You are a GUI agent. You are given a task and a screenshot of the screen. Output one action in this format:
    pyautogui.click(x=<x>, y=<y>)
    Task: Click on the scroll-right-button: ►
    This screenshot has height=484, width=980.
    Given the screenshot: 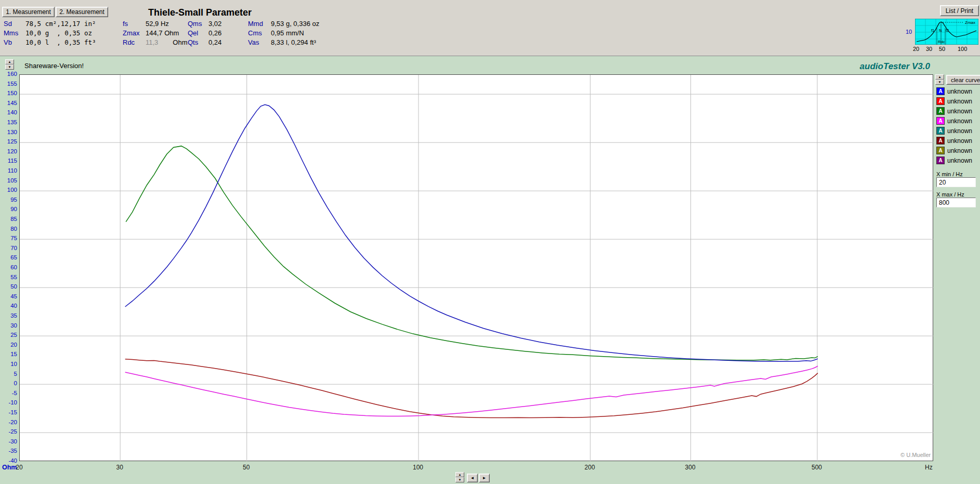 What is the action you would take?
    pyautogui.click(x=485, y=478)
    